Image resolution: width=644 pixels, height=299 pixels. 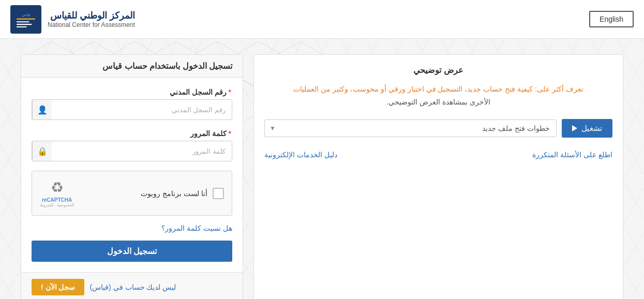 I want to click on recaptcha-label: أنا لست برنامج روبوت, so click(x=174, y=193).